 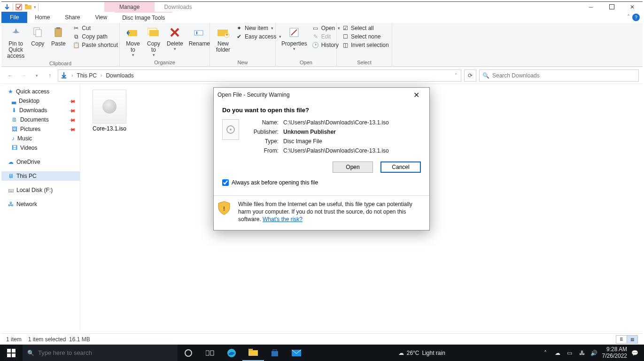 I want to click on breadcrumb-downloads: Downloads, so click(x=119, y=76).